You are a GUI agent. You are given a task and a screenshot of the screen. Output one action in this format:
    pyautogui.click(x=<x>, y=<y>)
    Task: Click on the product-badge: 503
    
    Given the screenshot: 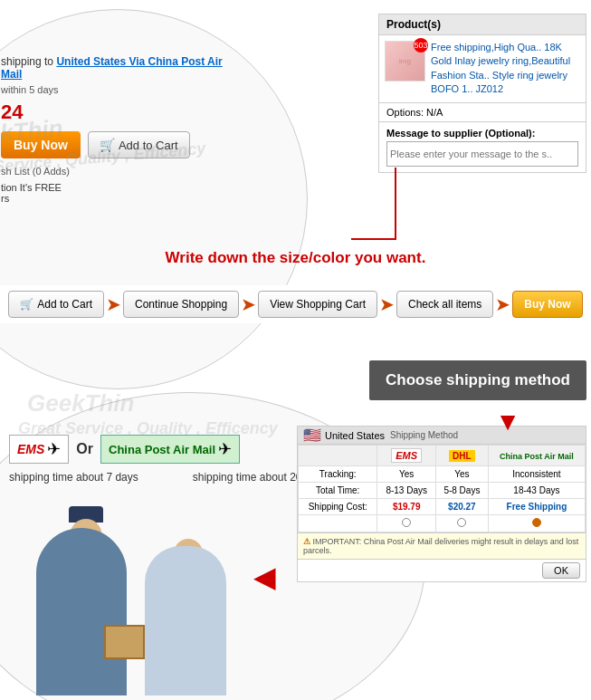 What is the action you would take?
    pyautogui.click(x=421, y=45)
    